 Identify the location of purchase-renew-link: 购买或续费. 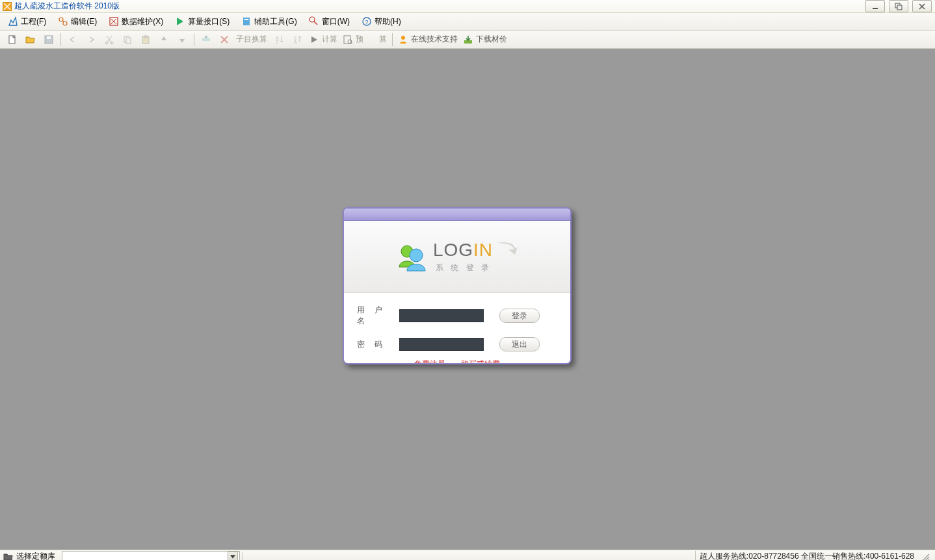
(481, 362).